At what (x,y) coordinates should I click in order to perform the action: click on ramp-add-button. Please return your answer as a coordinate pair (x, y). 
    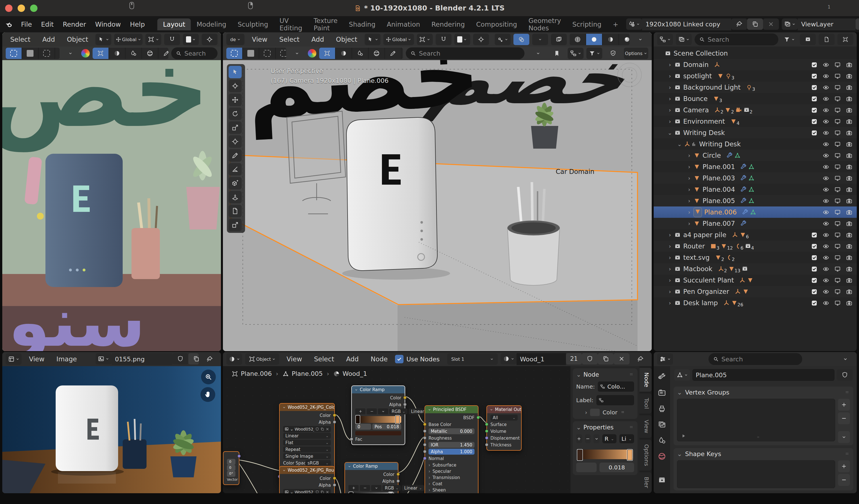
    Looking at the image, I should click on (360, 411).